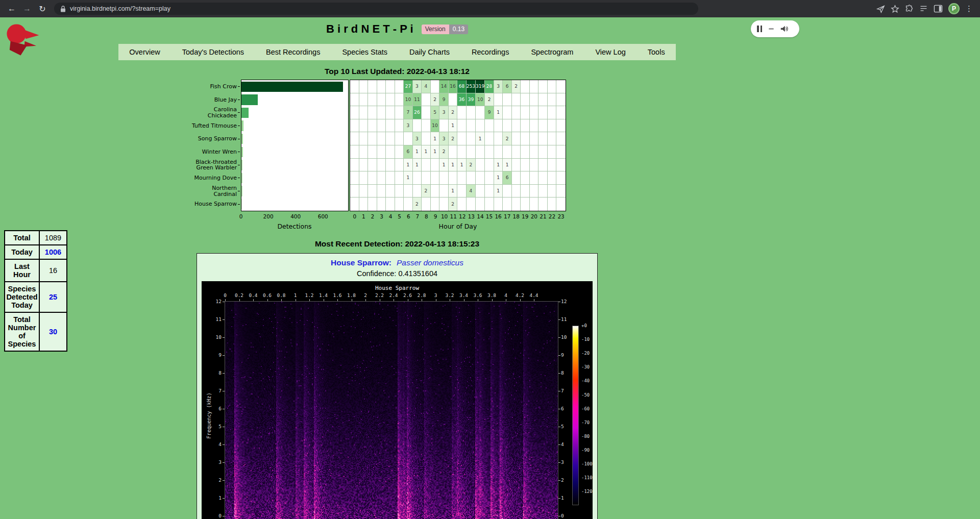 The image size is (980, 519). Describe the element at coordinates (408, 152) in the screenshot. I see `heatmap-cell: 6` at that location.